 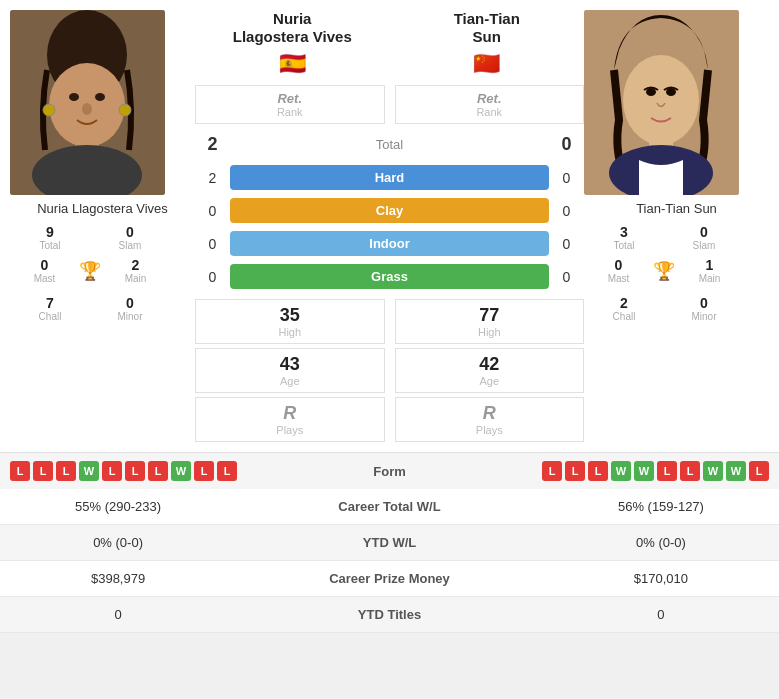 What do you see at coordinates (390, 178) in the screenshot?
I see `hard-button: Hard` at bounding box center [390, 178].